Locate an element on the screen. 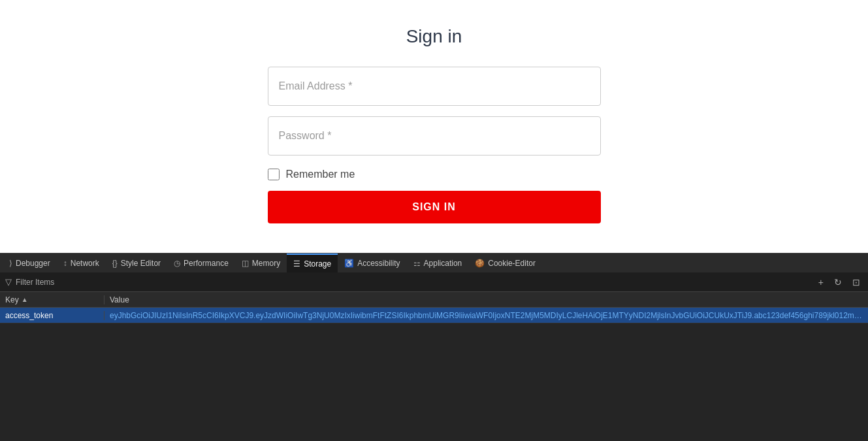 Image resolution: width=868 pixels, height=441 pixels. remember-row: Remember me is located at coordinates (434, 174).